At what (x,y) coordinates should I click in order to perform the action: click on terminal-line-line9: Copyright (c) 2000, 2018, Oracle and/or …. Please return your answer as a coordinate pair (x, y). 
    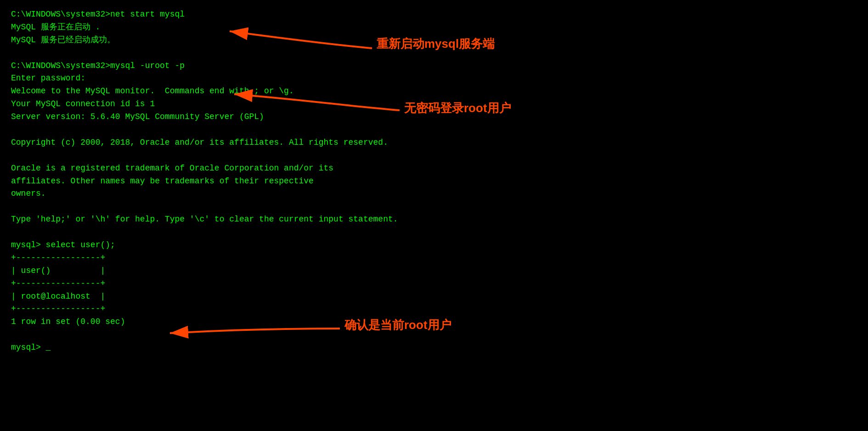
    Looking at the image, I should click on (434, 143).